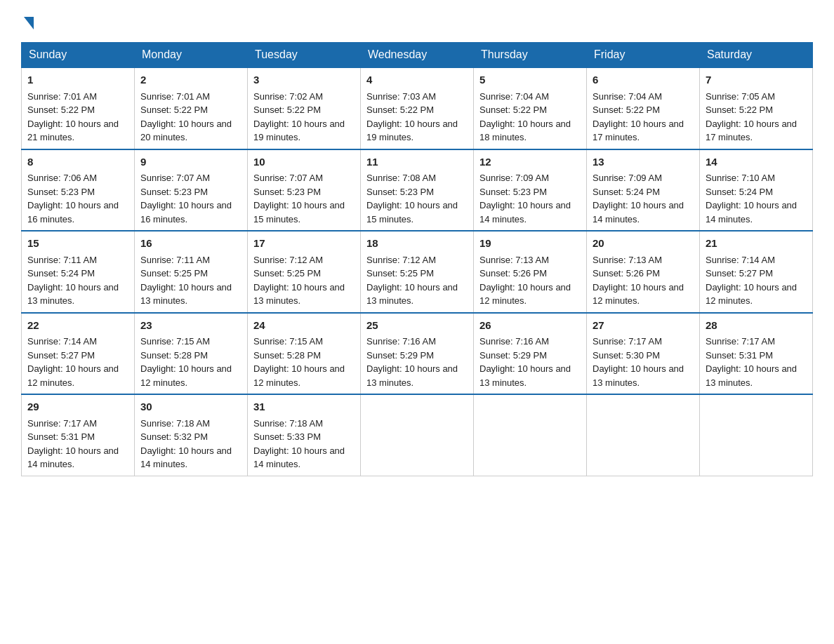 The image size is (834, 644). What do you see at coordinates (305, 55) in the screenshot?
I see `header-tuesday: Tuesday` at bounding box center [305, 55].